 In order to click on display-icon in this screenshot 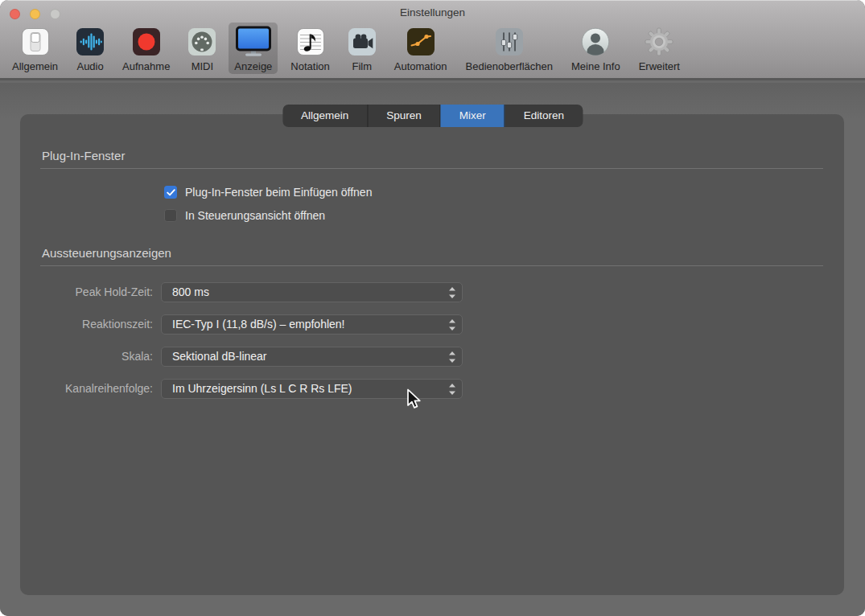, I will do `click(253, 42)`.